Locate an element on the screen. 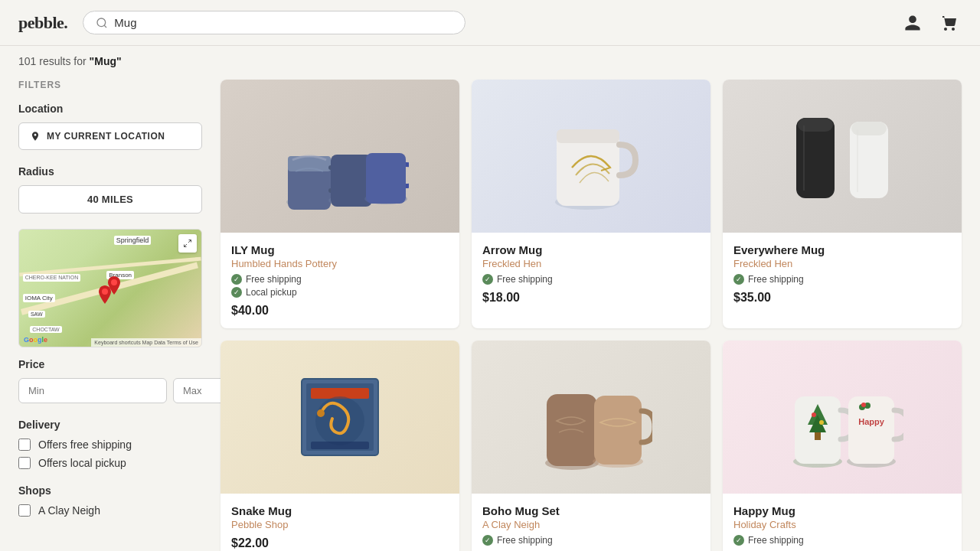  header: pebble. is located at coordinates (490, 23).